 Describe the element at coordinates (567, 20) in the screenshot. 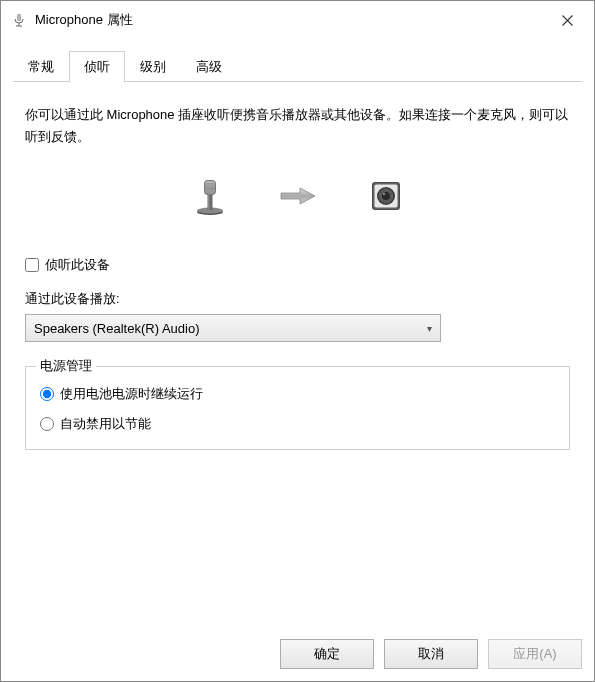

I see `close-button` at that location.